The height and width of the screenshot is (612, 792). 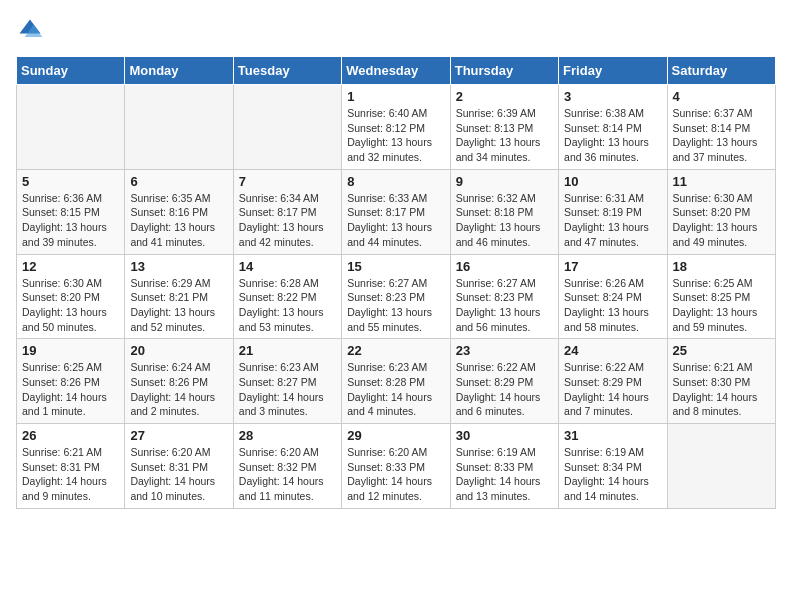 What do you see at coordinates (287, 382) in the screenshot?
I see `day-cell: 21Sunrise: 6:23 AM Sunset: 8:27 PM Dayli…` at bounding box center [287, 382].